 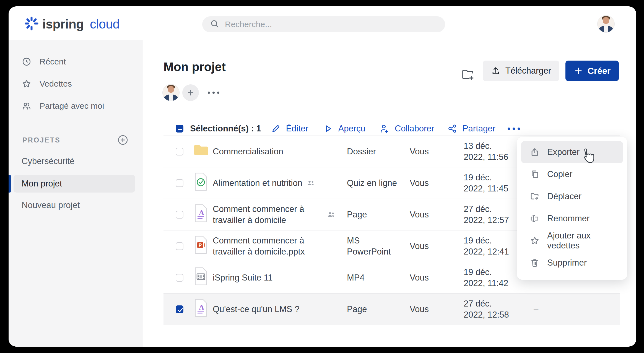 What do you see at coordinates (407, 129) in the screenshot?
I see `collaborate-action: Collaborer` at bounding box center [407, 129].